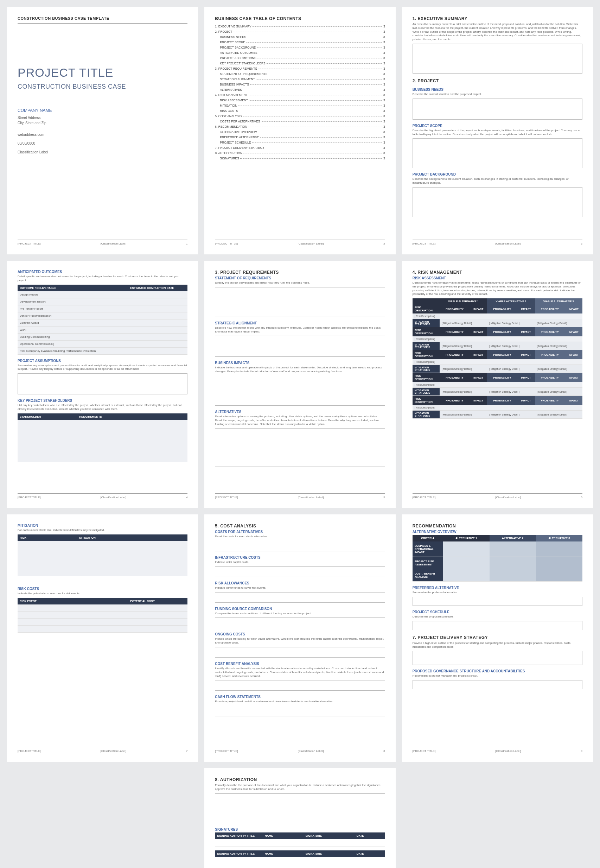  Describe the element at coordinates (311, 244) in the screenshot. I see `footer-center: [Classification Label]` at that location.